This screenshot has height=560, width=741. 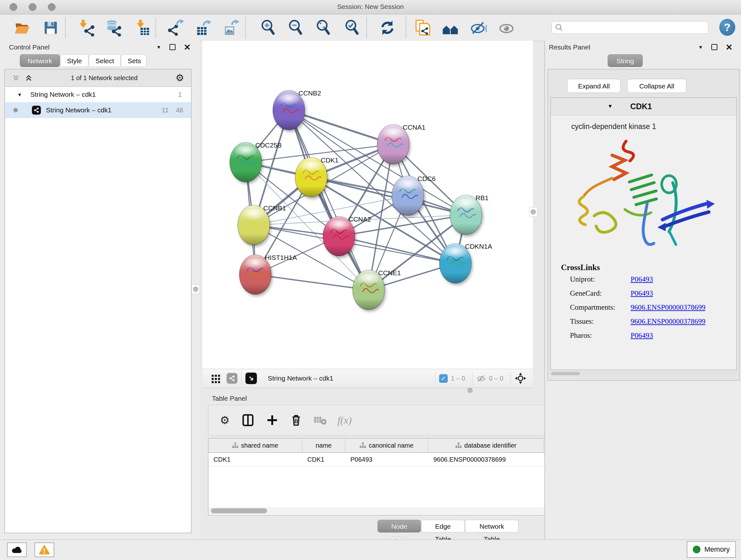 What do you see at coordinates (697, 550) in the screenshot?
I see `memory-status-dot` at bounding box center [697, 550].